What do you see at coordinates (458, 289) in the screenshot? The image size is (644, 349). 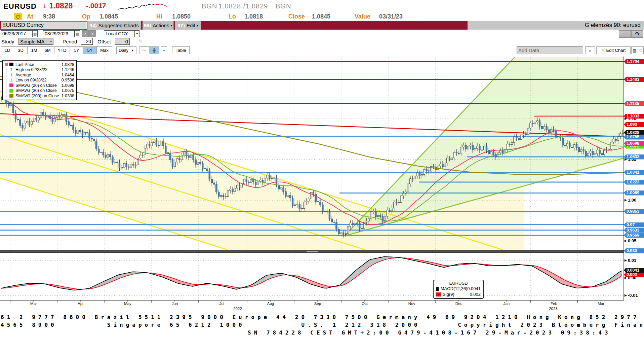 I see `macd-legend: EURUSD MACD(12,26)0.0041Sig(9)0.002` at bounding box center [458, 289].